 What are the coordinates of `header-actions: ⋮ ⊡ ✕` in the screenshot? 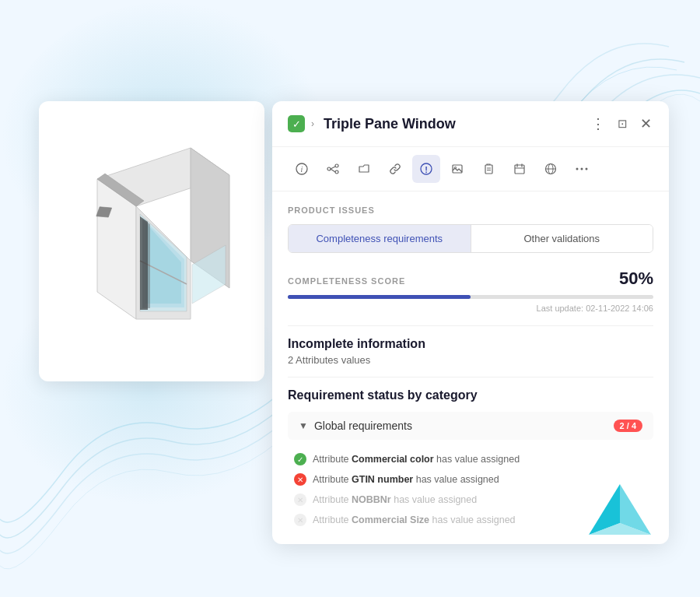 It's located at (621, 124).